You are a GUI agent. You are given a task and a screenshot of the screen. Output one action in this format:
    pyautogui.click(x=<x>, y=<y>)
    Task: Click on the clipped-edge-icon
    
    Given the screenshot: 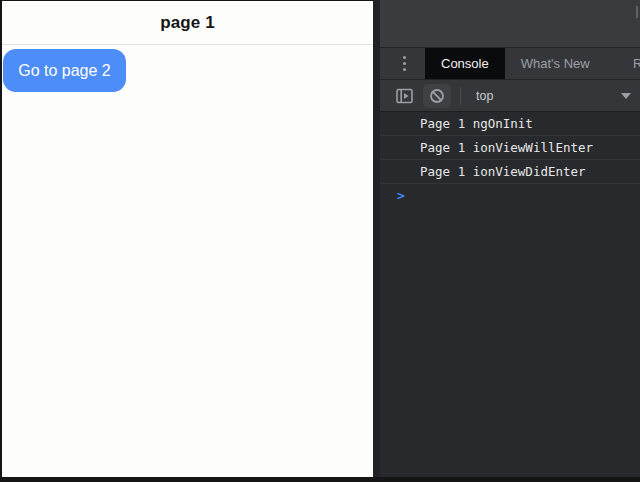 What is the action you would take?
    pyautogui.click(x=637, y=12)
    